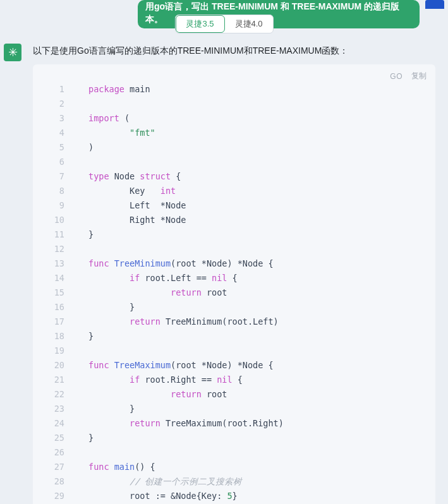 This screenshot has width=448, height=504. I want to click on code-language-label: GO, so click(396, 76).